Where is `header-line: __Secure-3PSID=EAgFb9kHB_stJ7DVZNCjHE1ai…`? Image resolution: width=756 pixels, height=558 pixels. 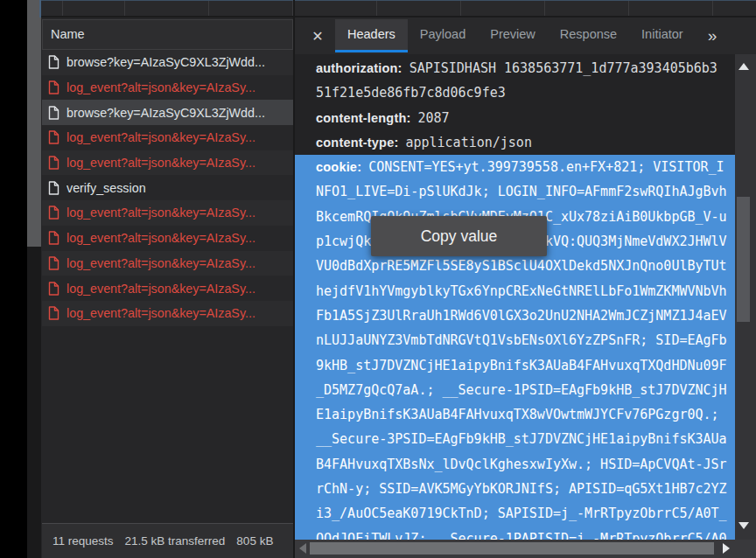 header-line: __Secure-3PSID=EAgFb9kHB_stJ7DVZNCjHE1ai… is located at coordinates (514, 439).